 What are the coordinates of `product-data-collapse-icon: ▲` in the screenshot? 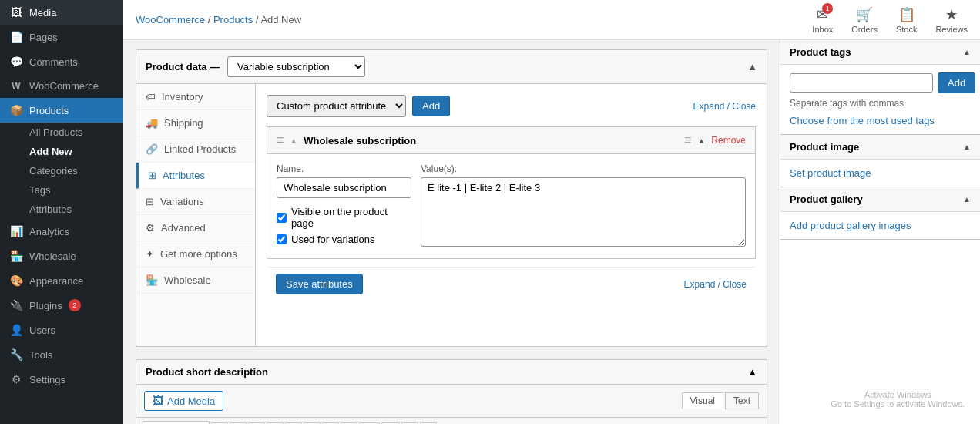 It's located at (752, 66).